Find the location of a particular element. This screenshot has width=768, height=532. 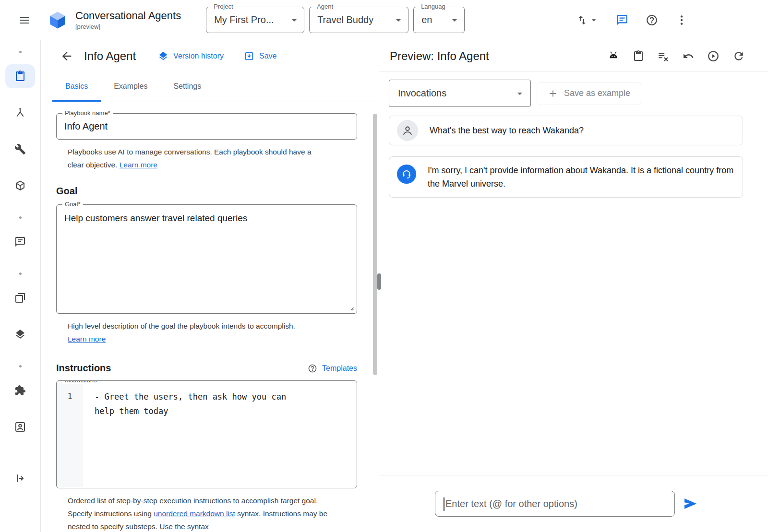

composer is located at coordinates (574, 504).